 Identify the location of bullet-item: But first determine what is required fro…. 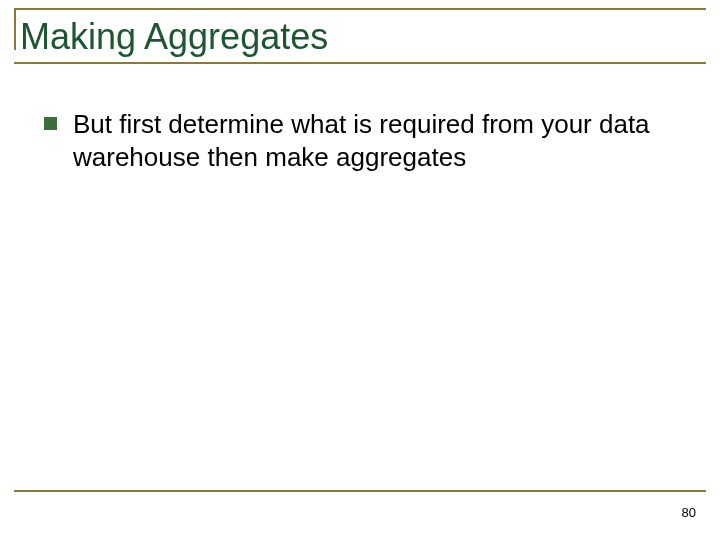
(354, 140).